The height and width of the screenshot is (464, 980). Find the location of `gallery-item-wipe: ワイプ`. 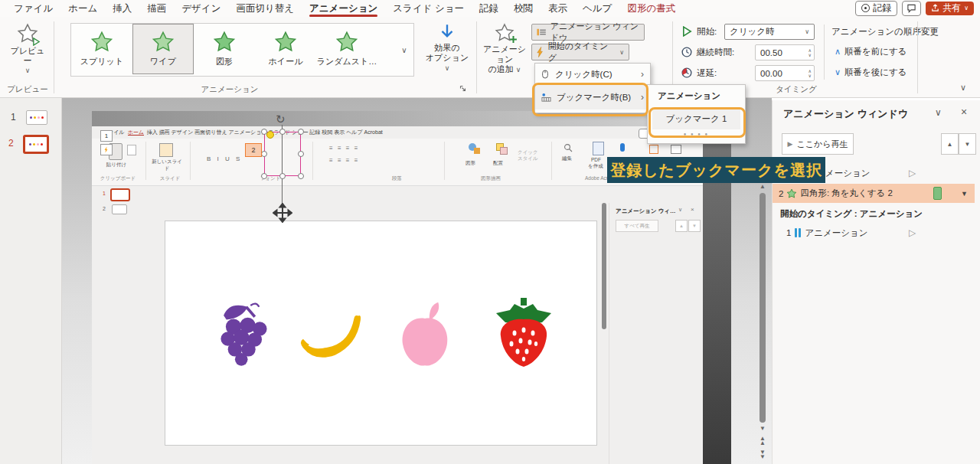

gallery-item-wipe: ワイプ is located at coordinates (163, 49).